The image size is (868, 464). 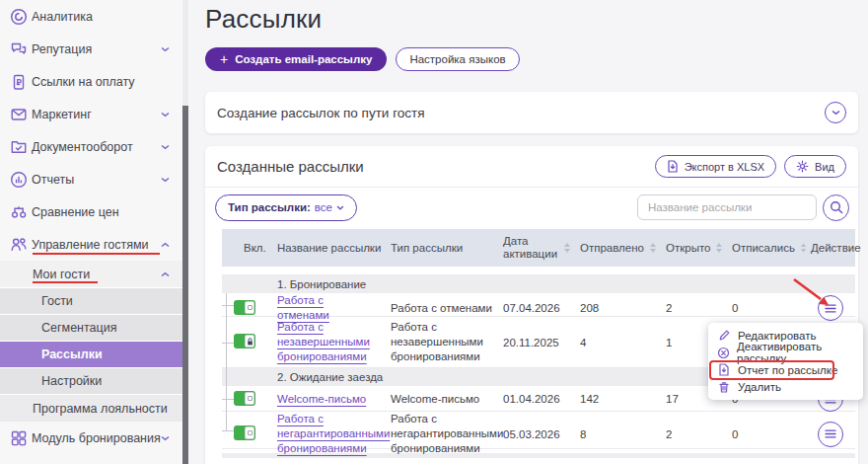 I want to click on guest-journey-title: Создание рассылок по пути гостя, so click(x=322, y=113).